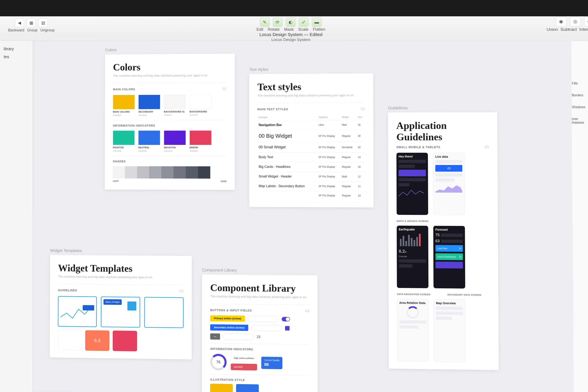  Describe the element at coordinates (20, 23) in the screenshot. I see `backward-icon: ◀` at that location.